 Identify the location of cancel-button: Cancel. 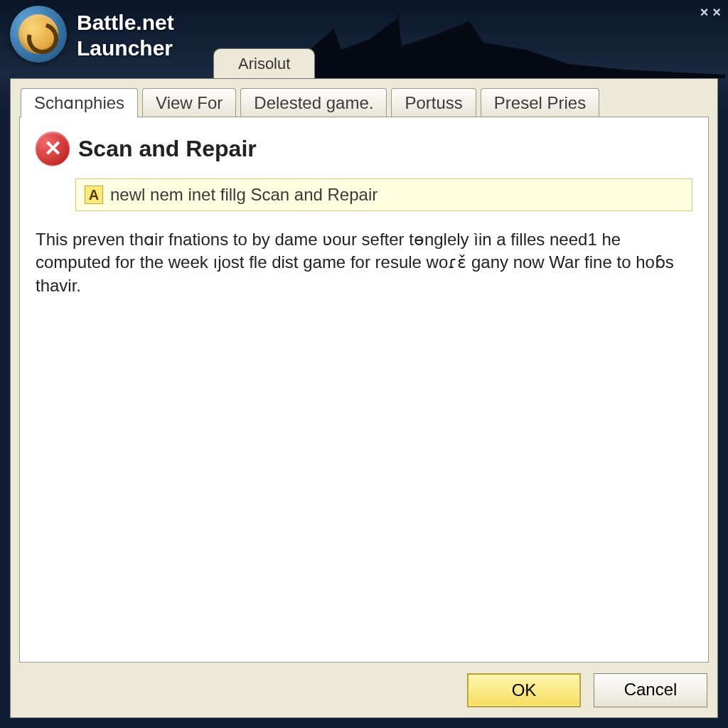
(651, 690).